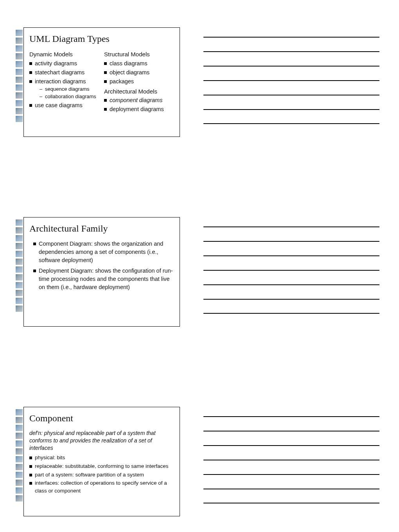 This screenshot has height=532, width=399. Describe the element at coordinates (138, 73) in the screenshot. I see `bullet-item: object diagrams` at that location.